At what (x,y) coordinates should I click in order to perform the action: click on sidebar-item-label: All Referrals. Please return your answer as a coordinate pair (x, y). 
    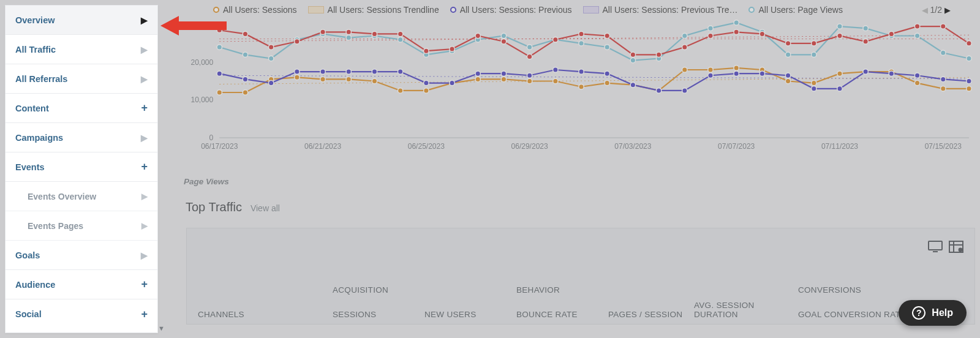
    Looking at the image, I should click on (42, 79).